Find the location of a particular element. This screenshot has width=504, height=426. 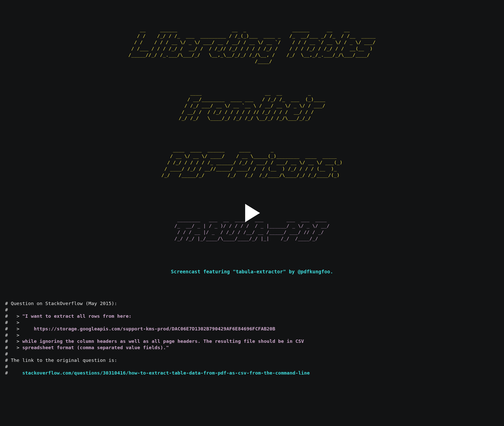

link-indent: # is located at coordinates (14, 373).